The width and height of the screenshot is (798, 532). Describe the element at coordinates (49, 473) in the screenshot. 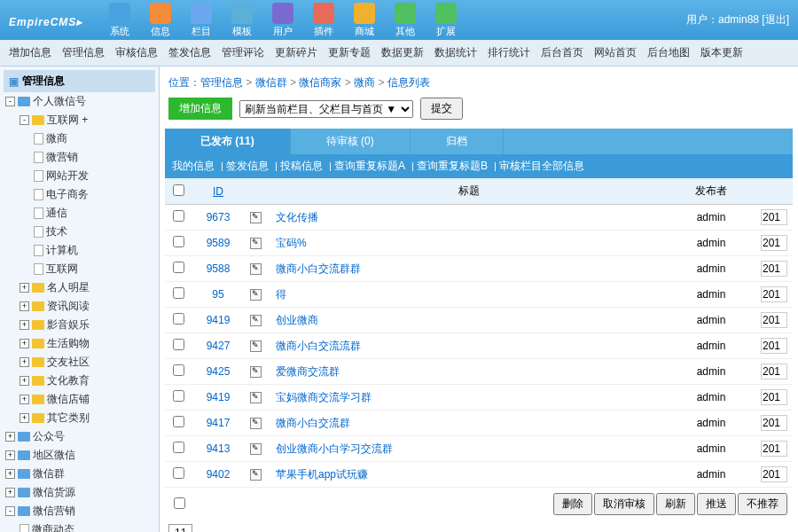

I see `tree-item-微信群: 微信群` at that location.